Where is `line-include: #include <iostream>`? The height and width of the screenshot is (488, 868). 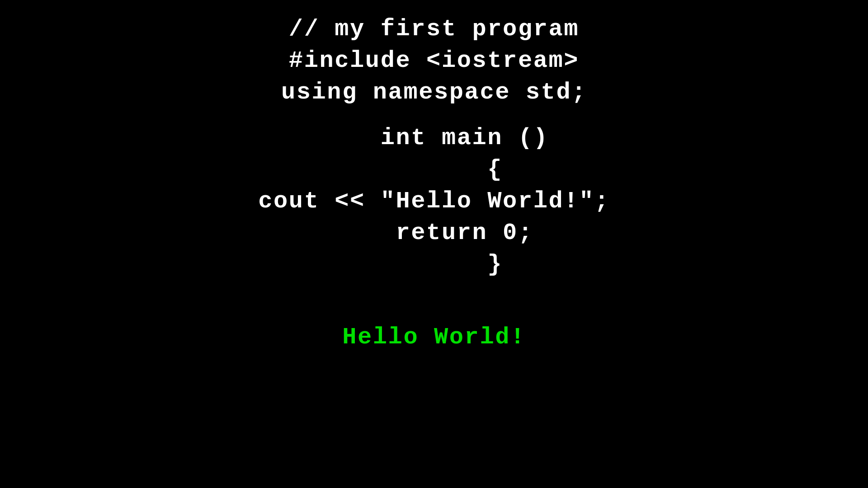 line-include: #include <iostream> is located at coordinates (434, 61).